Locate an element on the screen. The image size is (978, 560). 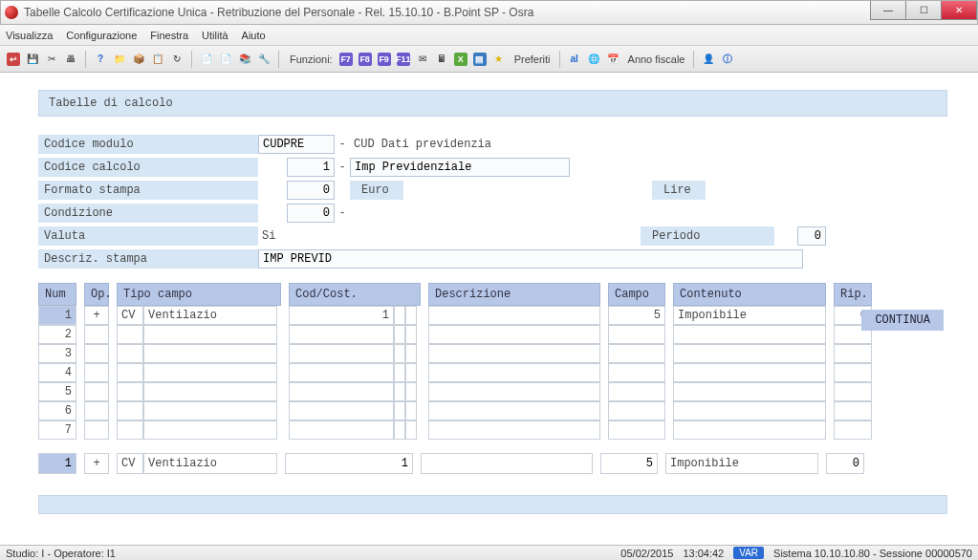
menu-aiuto: Aiuto is located at coordinates (254, 35).